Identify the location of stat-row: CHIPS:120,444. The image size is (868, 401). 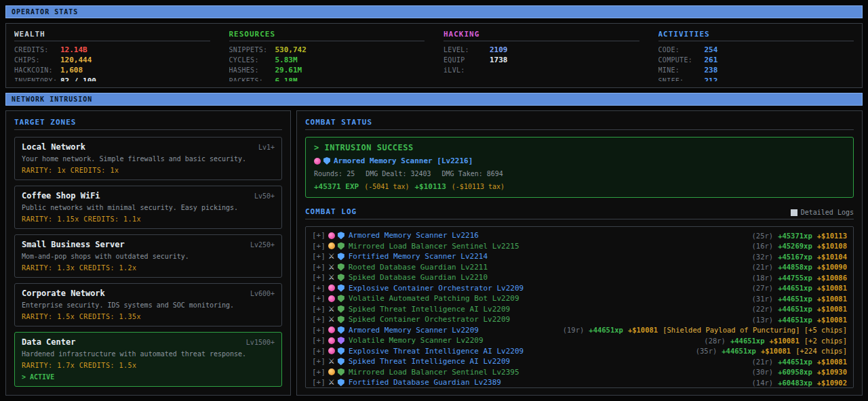
(113, 60).